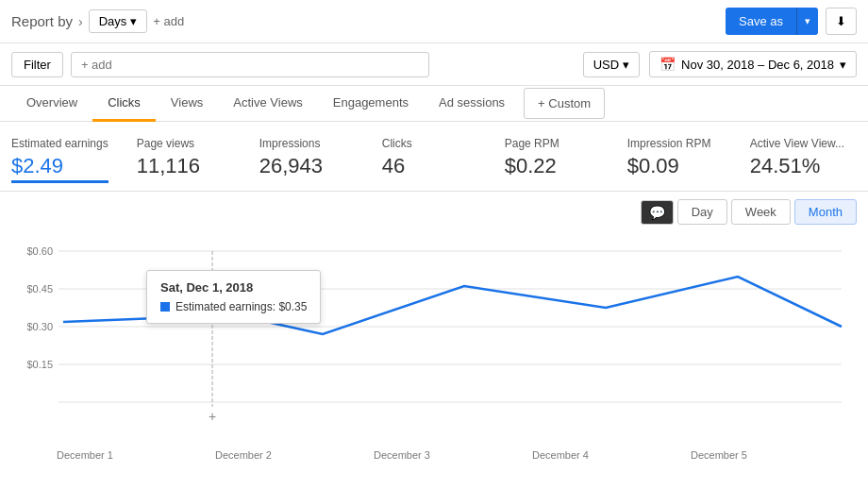  I want to click on stat-impression-rpm: Impression RPM $0.09, so click(675, 158).